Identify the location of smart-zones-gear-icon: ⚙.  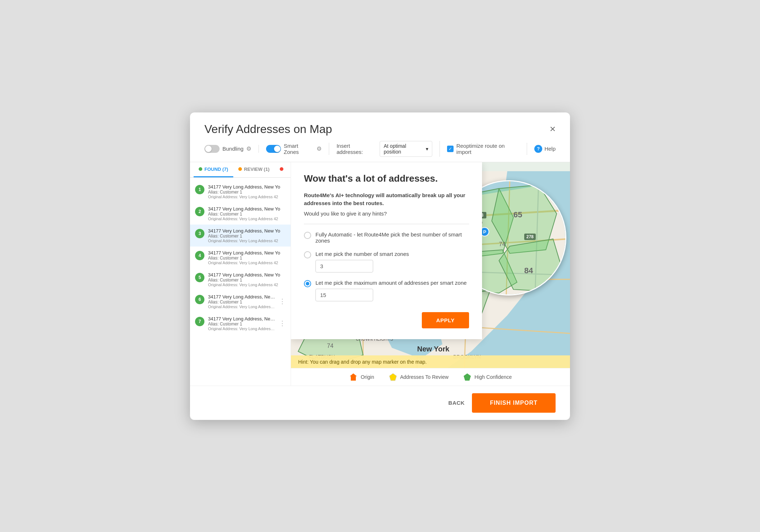
(319, 148).